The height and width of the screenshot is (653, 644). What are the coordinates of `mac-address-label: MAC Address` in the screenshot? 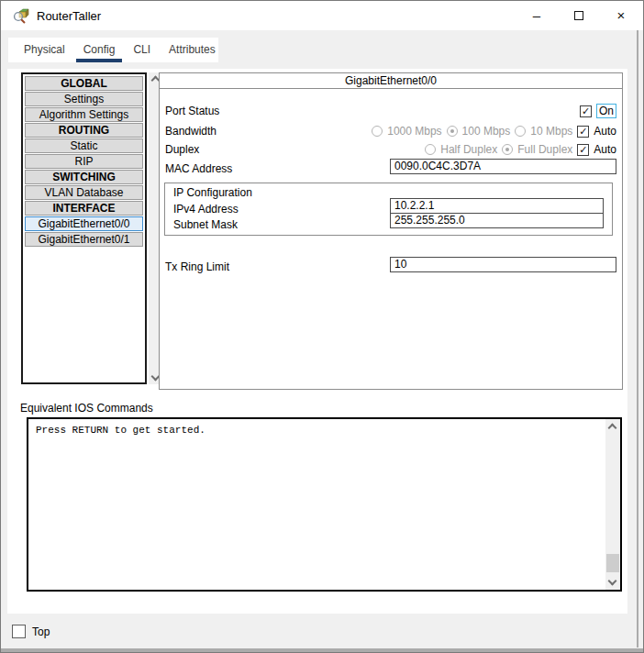 It's located at (198, 169).